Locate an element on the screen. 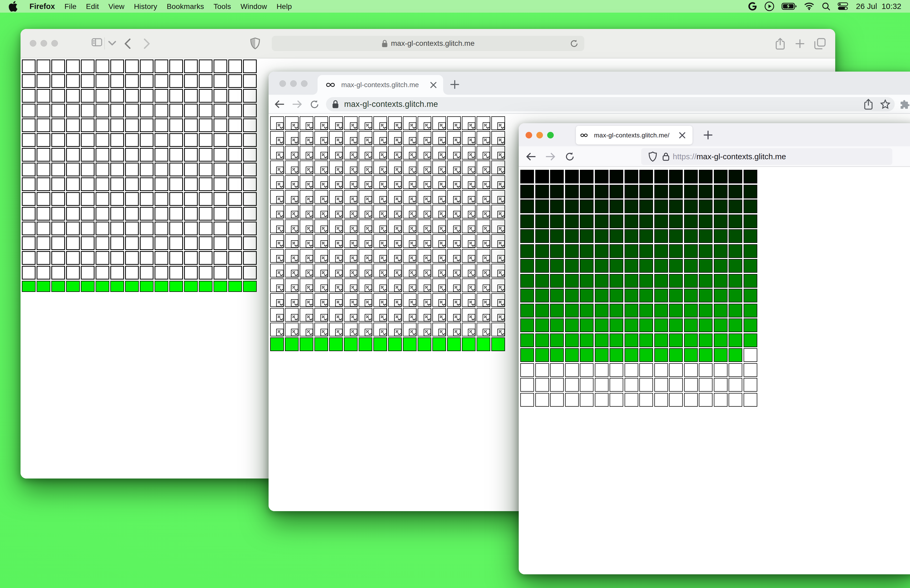 The width and height of the screenshot is (910, 588). firefox-address-bar: https:// max-gl-contexts.glitch.me is located at coordinates (767, 157).